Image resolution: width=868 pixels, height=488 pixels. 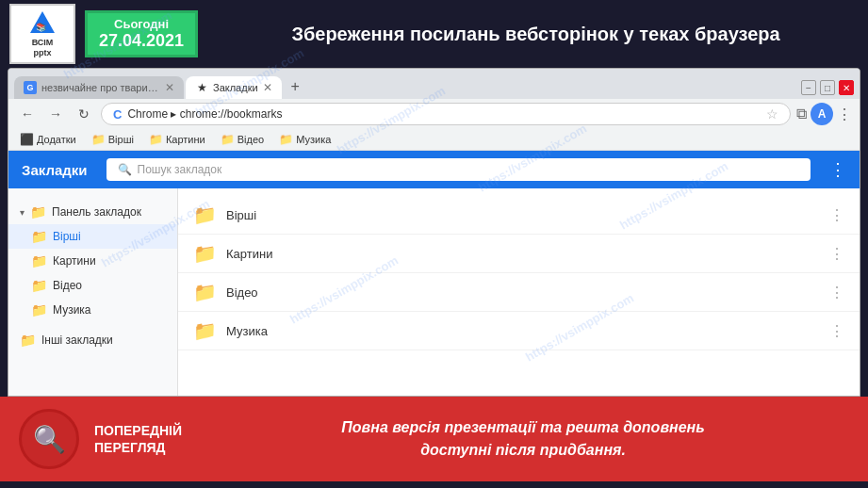 What do you see at coordinates (535, 34) in the screenshot?
I see `header-title: Збереження посилань вебсторінок у теках …` at bounding box center [535, 34].